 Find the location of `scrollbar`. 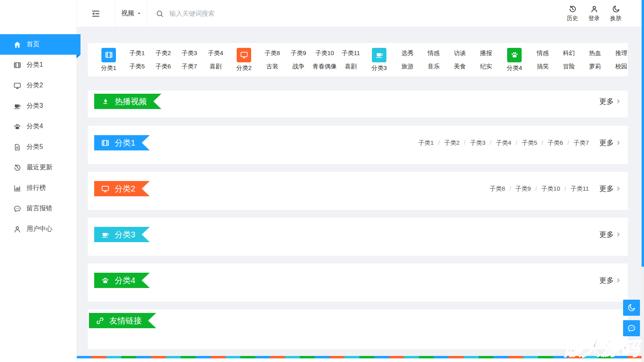

scrollbar is located at coordinates (643, 181).